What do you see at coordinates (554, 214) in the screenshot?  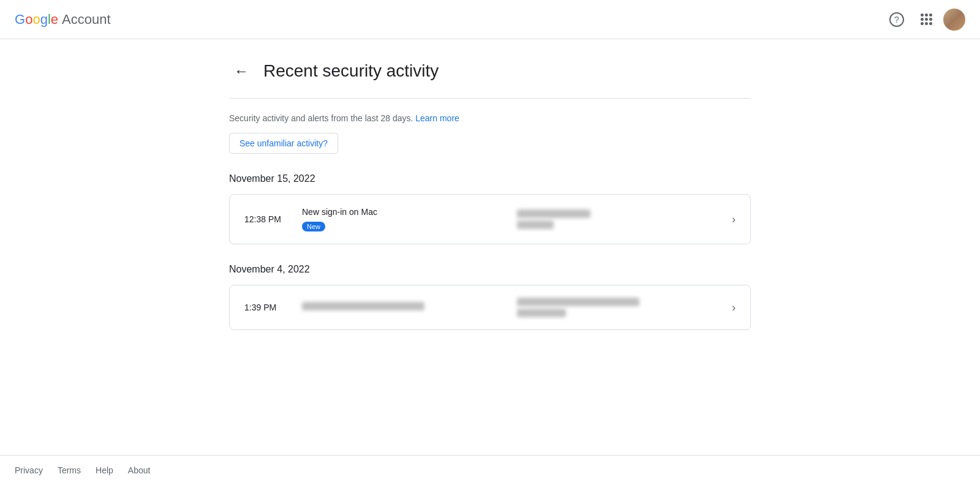 I see `activity-meta-detail-1a` at bounding box center [554, 214].